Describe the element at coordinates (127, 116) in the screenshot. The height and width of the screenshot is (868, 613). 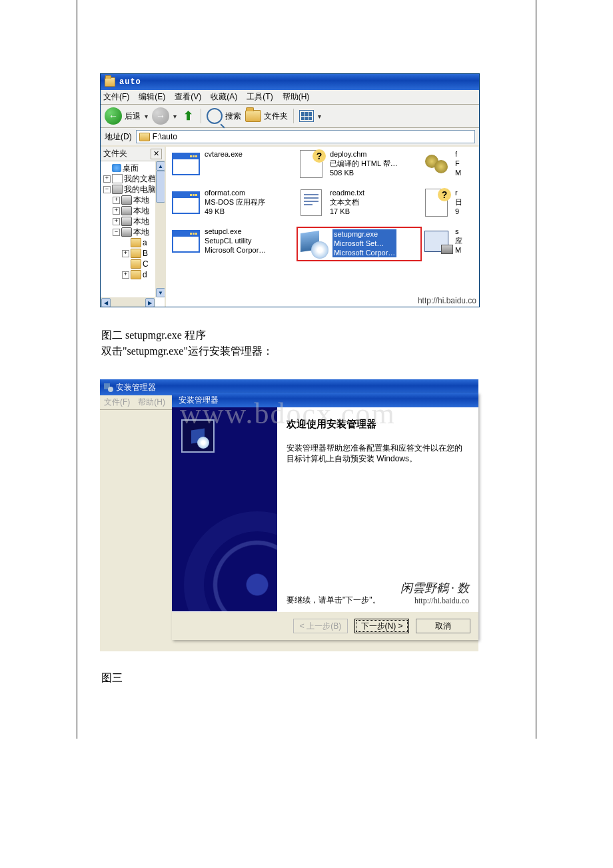
I see `back-button: ← 后退 ▾` at that location.